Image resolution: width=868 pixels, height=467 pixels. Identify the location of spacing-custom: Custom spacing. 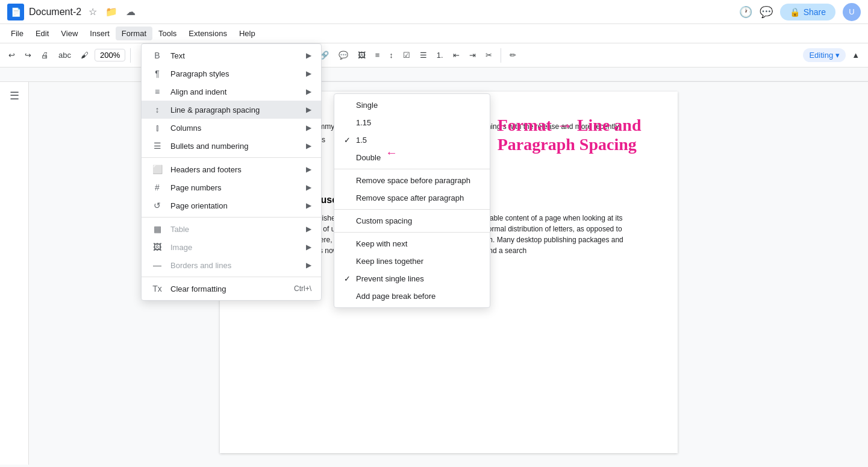
(412, 221).